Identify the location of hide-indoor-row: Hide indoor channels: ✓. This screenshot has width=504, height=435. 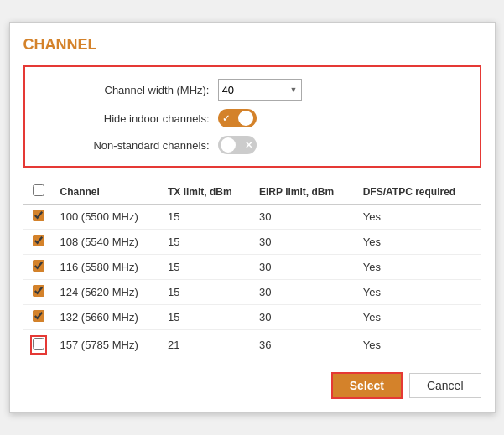
(252, 118).